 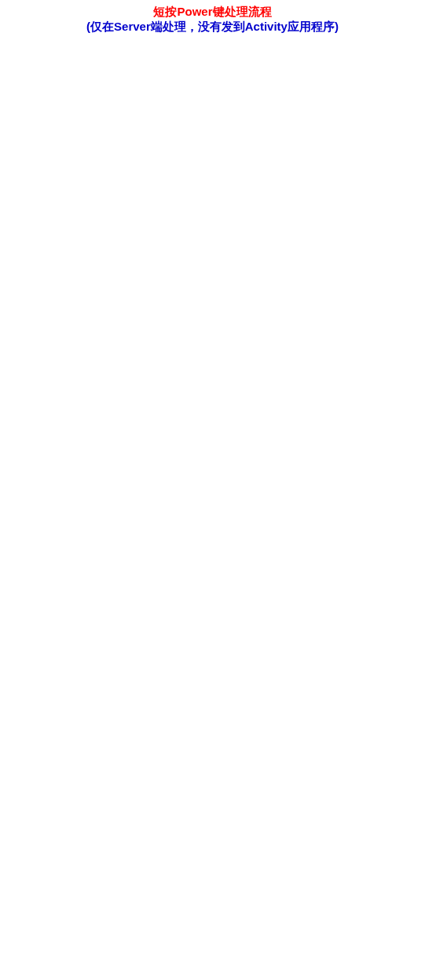 What do you see at coordinates (212, 20) in the screenshot?
I see `diagram-title: 短按Power键处理流程 (仅在Server端处理，没有发到Activity应用…` at bounding box center [212, 20].